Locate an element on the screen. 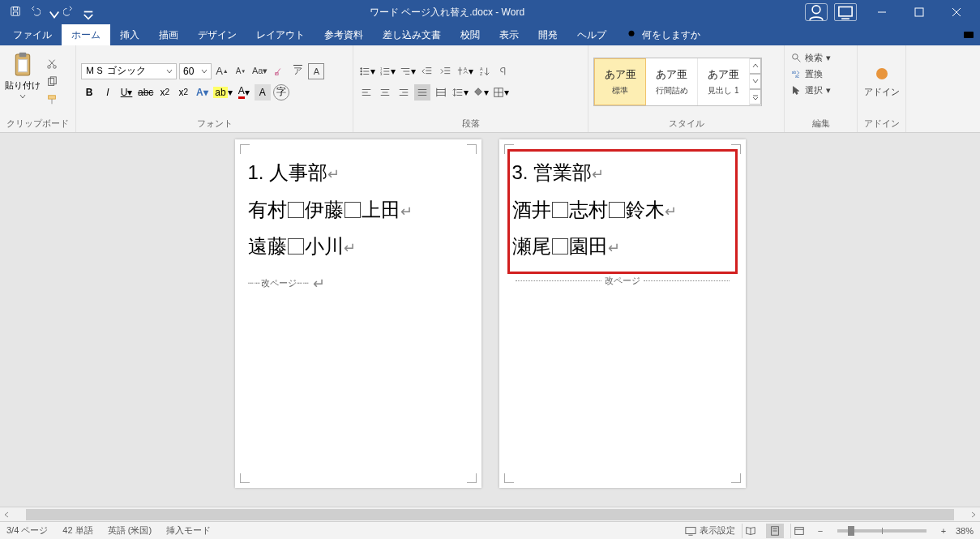 The width and height of the screenshot is (980, 539). read-mode-button is located at coordinates (751, 531).